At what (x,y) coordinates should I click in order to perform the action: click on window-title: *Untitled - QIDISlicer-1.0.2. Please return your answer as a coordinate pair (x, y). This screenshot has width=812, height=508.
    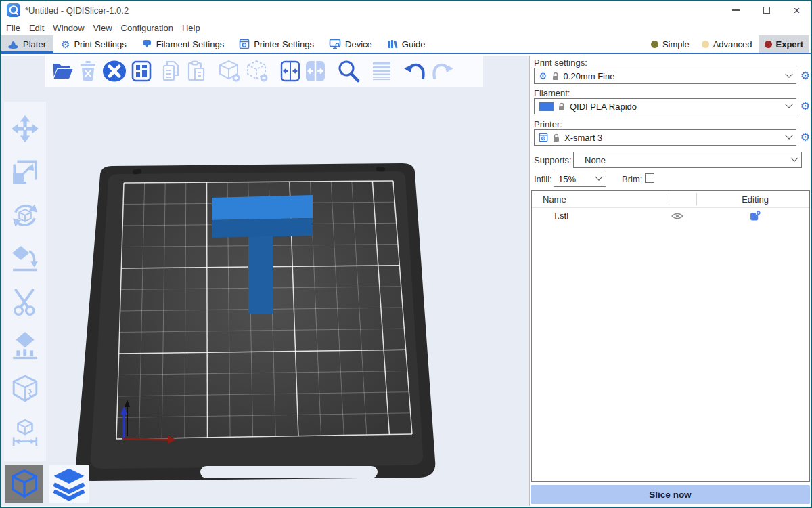
    Looking at the image, I should click on (77, 11).